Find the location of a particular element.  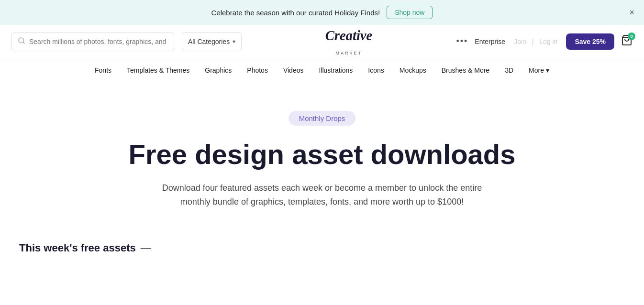

nav-item-videos: Videos is located at coordinates (294, 70).